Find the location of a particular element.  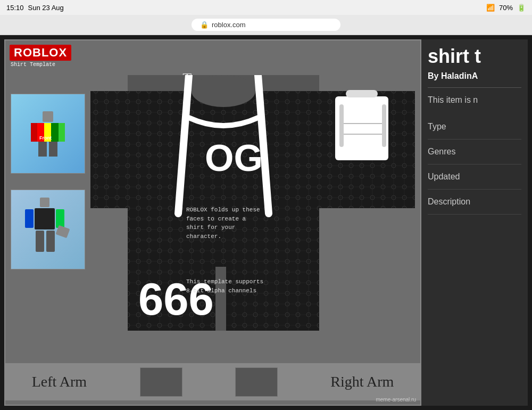

time: 15:10 is located at coordinates (15, 7).